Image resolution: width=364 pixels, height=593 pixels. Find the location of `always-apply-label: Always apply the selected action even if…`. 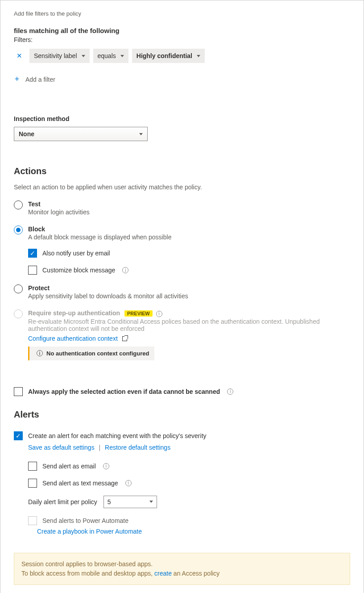

always-apply-label: Always apply the selected action even if… is located at coordinates (124, 392).